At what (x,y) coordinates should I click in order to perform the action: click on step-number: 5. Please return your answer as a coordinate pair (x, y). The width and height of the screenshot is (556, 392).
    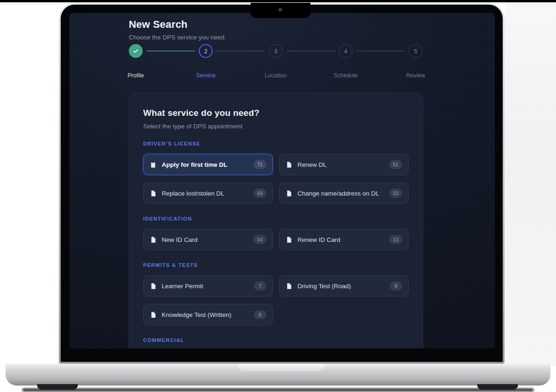
    Looking at the image, I should click on (415, 51).